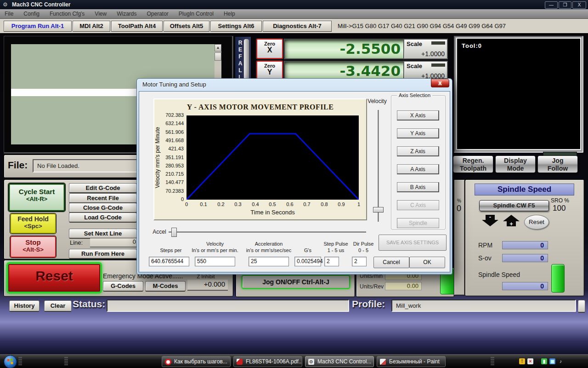 The image size is (588, 368). I want to click on x-axis-button: X Axis, so click(418, 115).